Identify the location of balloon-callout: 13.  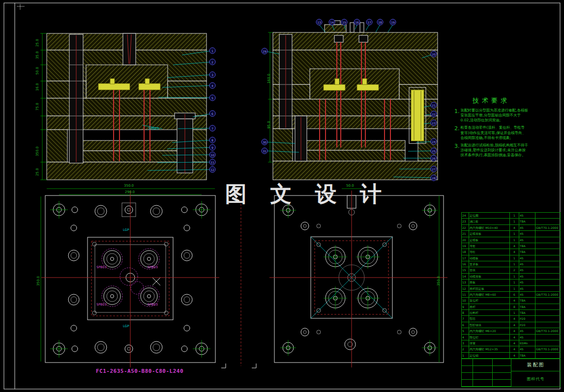
(320, 23).